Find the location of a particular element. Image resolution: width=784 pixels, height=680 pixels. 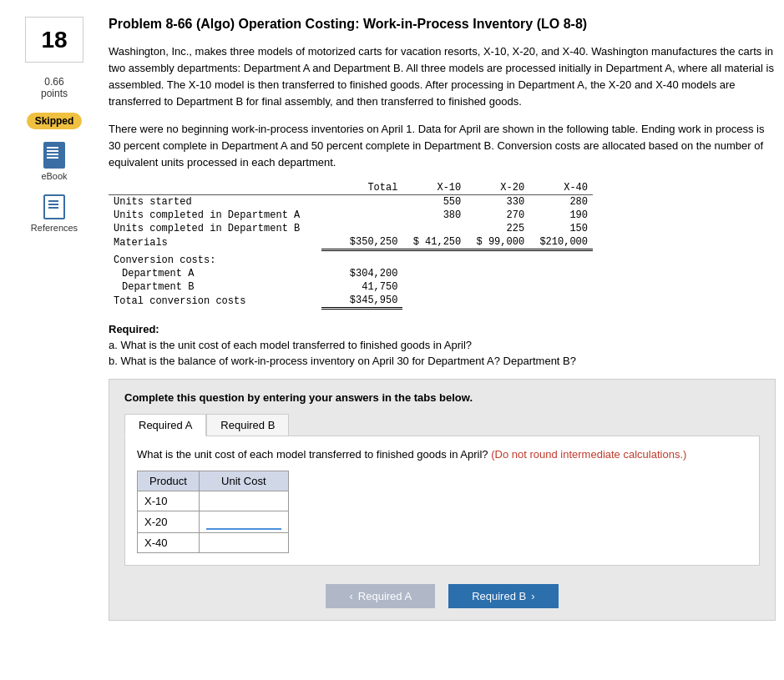

nav-buttons: ‹ Required A Required B › is located at coordinates (443, 596).